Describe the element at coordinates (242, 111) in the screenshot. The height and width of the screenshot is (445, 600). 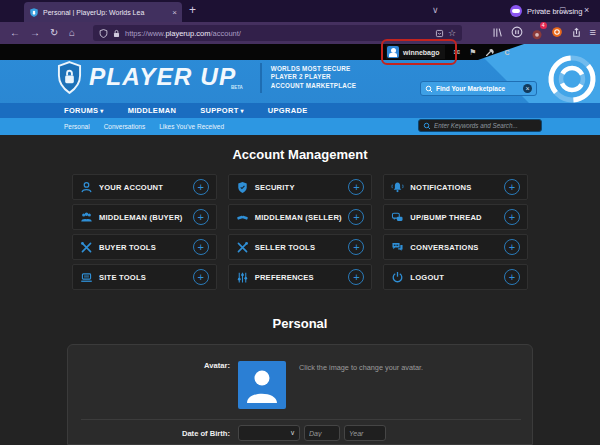
I see `chevron-down-icon: ▾` at that location.